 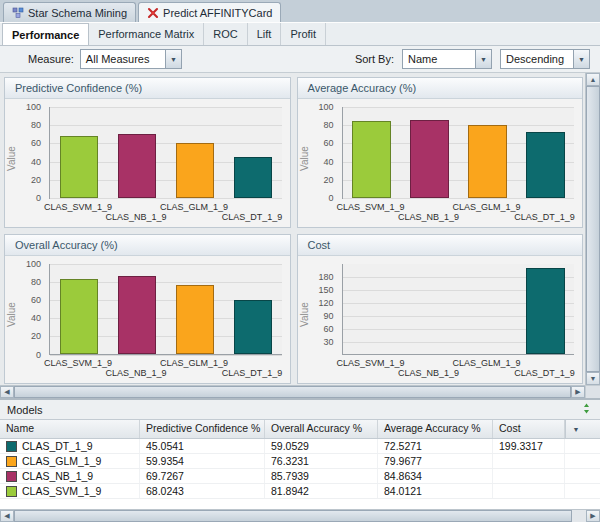 What do you see at coordinates (440, 88) in the screenshot?
I see `chart-title: Average Accuracy (%)` at bounding box center [440, 88].